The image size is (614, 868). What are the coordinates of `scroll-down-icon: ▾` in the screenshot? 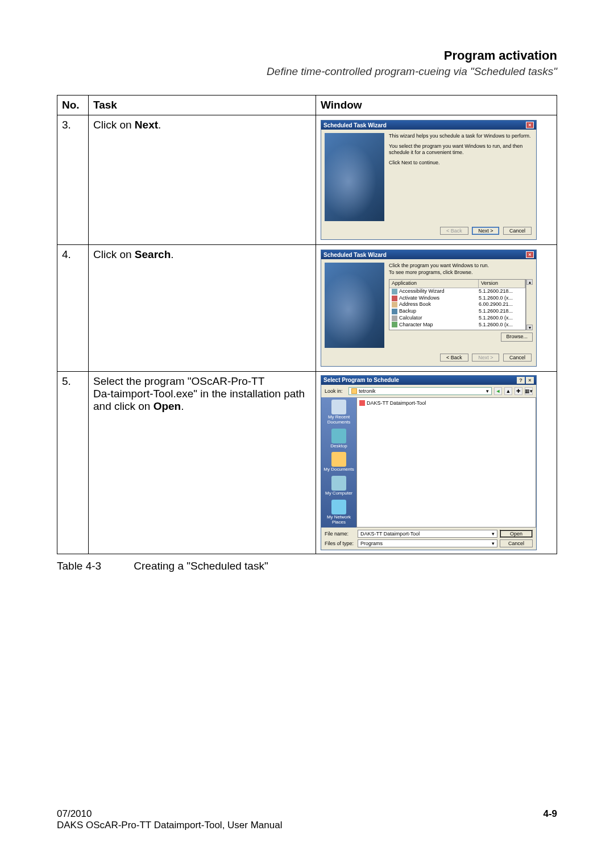 It's located at (530, 327).